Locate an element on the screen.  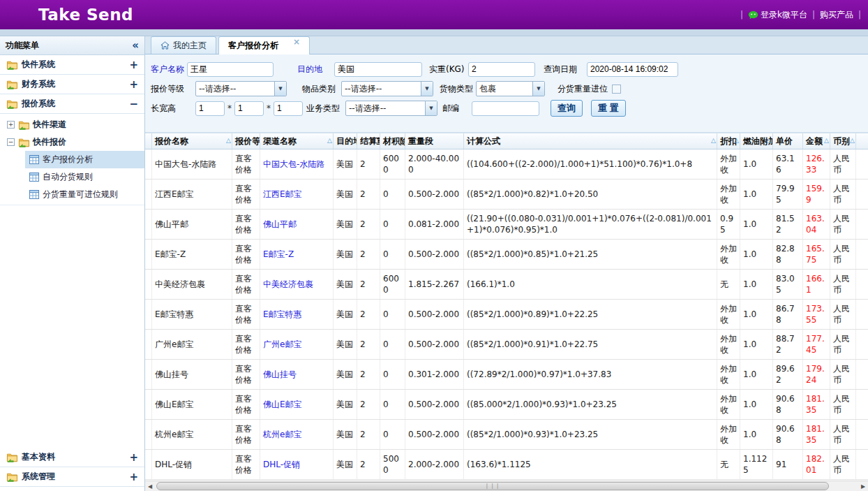
scrollbar-thumb: ❘❘❘ is located at coordinates (493, 486).